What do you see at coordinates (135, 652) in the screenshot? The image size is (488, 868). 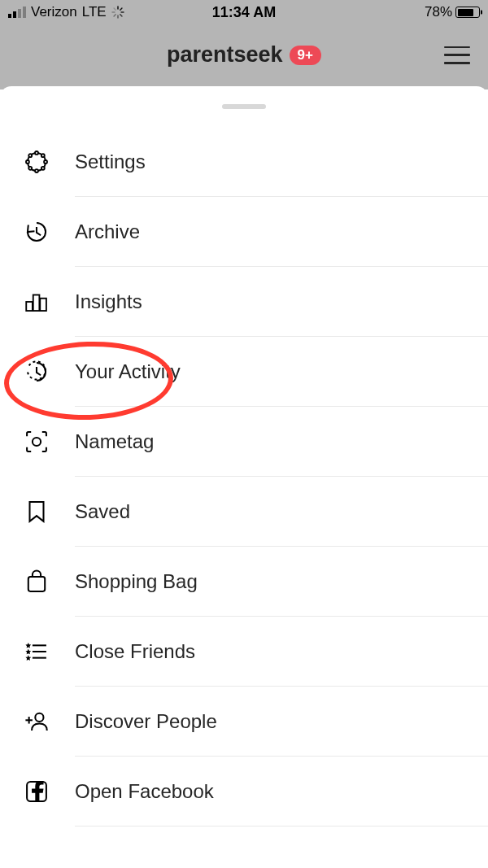 I see `menu-label: Close Friends` at bounding box center [135, 652].